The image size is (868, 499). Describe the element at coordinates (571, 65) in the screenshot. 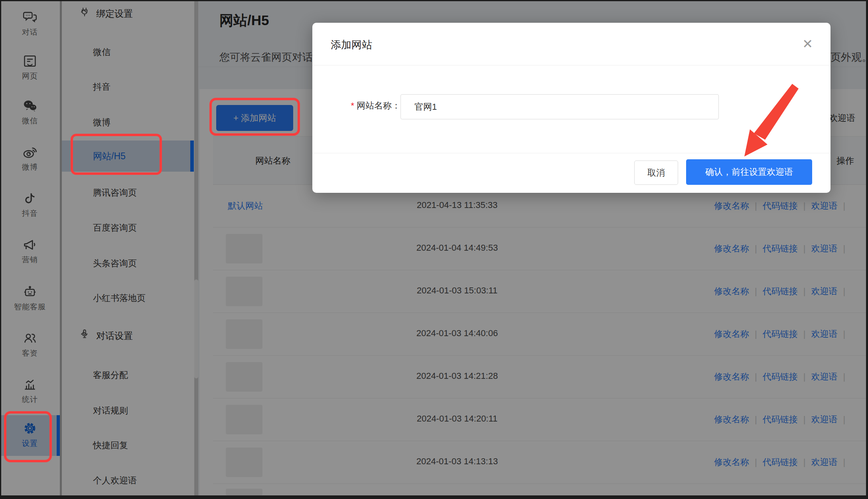

I see `dialog-header-divider` at that location.